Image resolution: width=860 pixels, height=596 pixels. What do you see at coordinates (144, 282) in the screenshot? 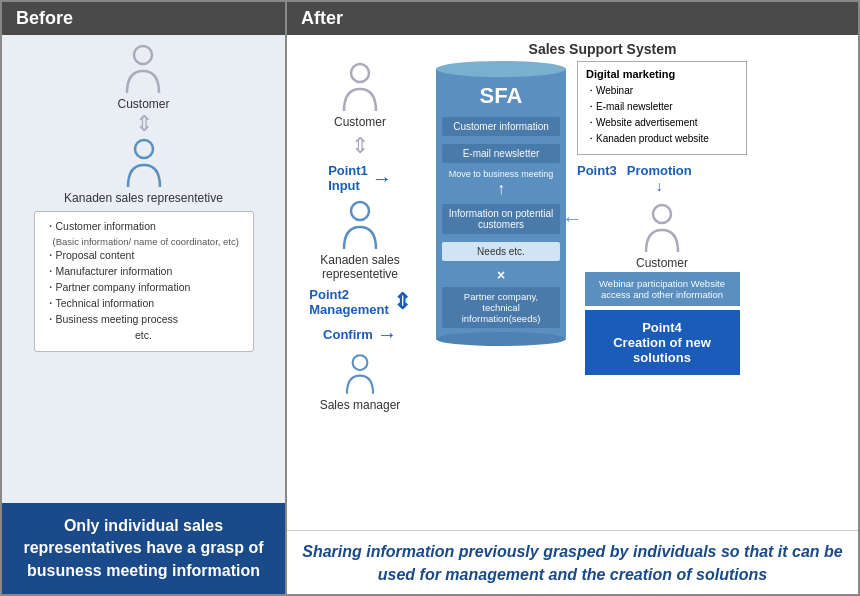
I see `before-info-box: ・Customer information (Basic information…` at bounding box center [144, 282].